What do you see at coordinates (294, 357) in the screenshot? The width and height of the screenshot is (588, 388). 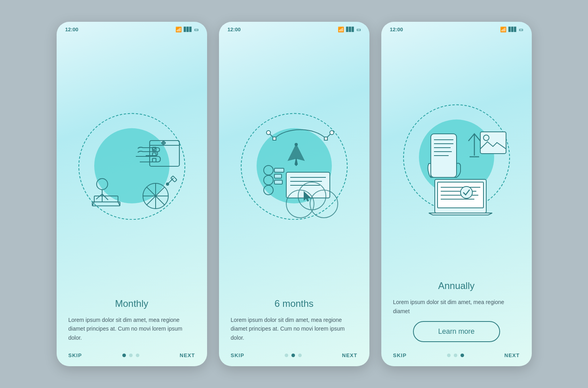 I see `bottom-nav-2: SKIP NEXT` at bounding box center [294, 357].